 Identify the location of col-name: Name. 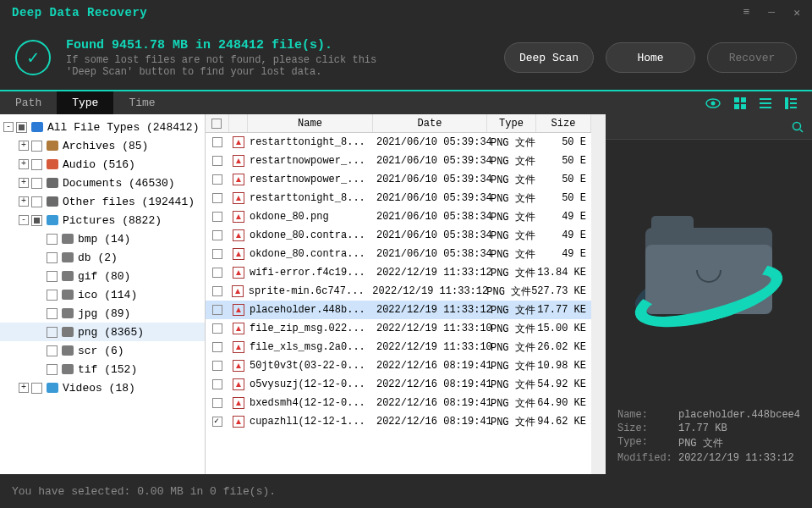
(310, 124).